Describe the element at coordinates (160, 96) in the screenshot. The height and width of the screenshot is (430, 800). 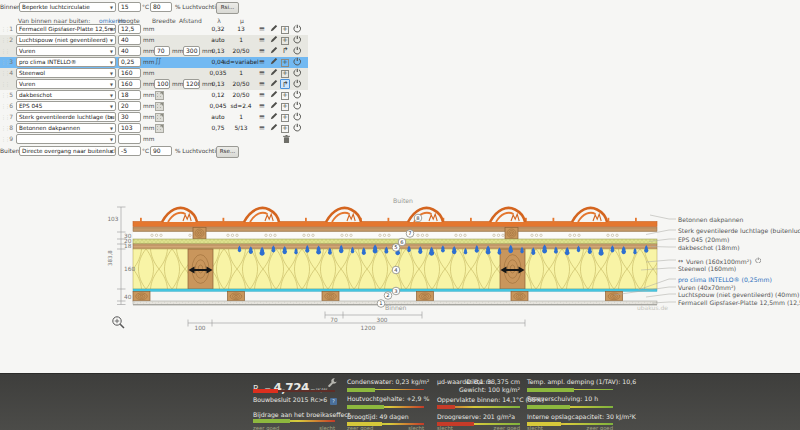
I see `layer-texture-swatch-icon` at that location.